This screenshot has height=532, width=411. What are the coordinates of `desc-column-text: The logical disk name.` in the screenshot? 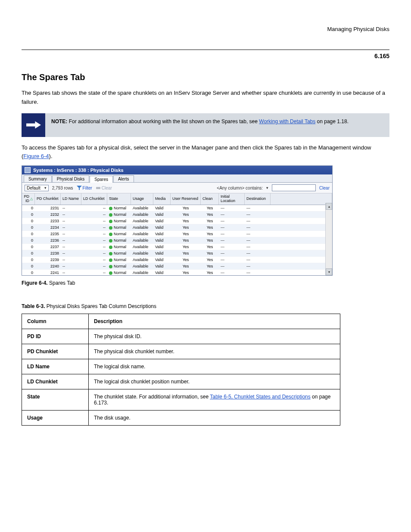 It's located at (215, 367).